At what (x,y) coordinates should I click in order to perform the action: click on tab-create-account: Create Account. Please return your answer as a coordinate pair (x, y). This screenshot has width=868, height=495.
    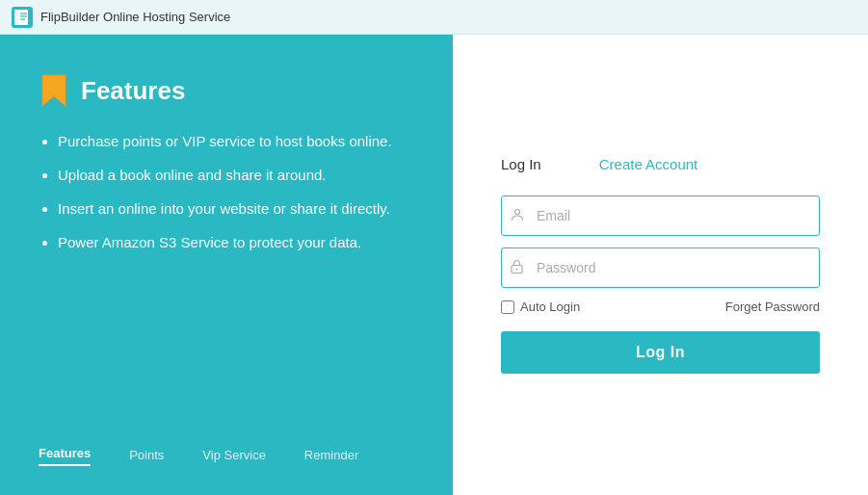
    Looking at the image, I should click on (649, 166).